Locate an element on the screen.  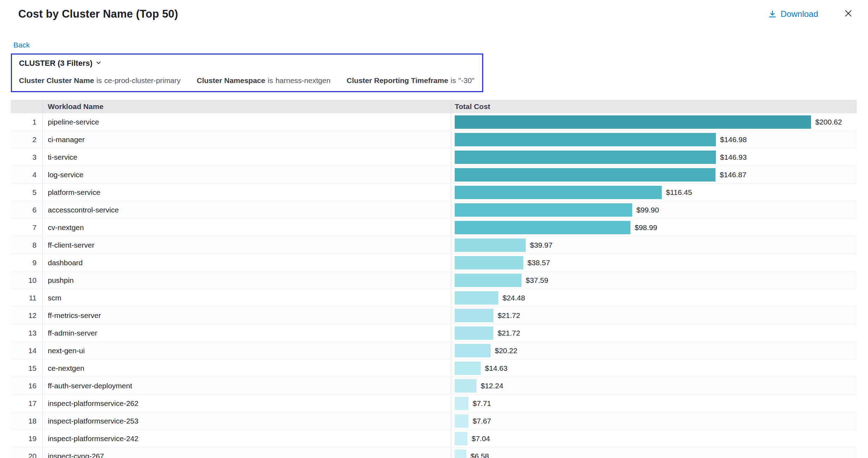
workload-name-cell: ff-auth-server-deployment is located at coordinates (247, 386).